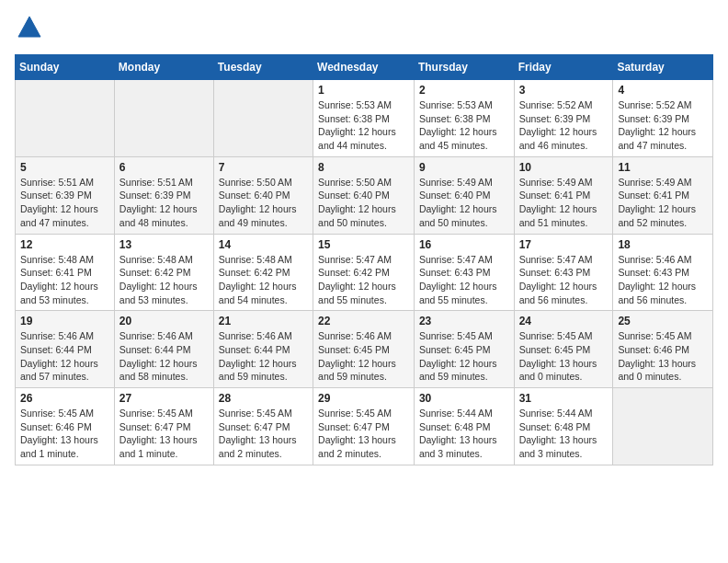 This screenshot has width=728, height=563. What do you see at coordinates (164, 427) in the screenshot?
I see `day-cell: 27Sunrise: 5:45 AMSunset: 6:47 PMDayligh…` at bounding box center [164, 427].